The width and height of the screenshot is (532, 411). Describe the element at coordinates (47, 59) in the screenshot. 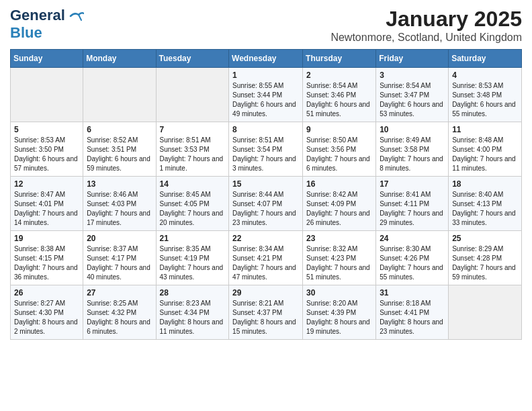

I see `header-sunday: Sunday` at that location.